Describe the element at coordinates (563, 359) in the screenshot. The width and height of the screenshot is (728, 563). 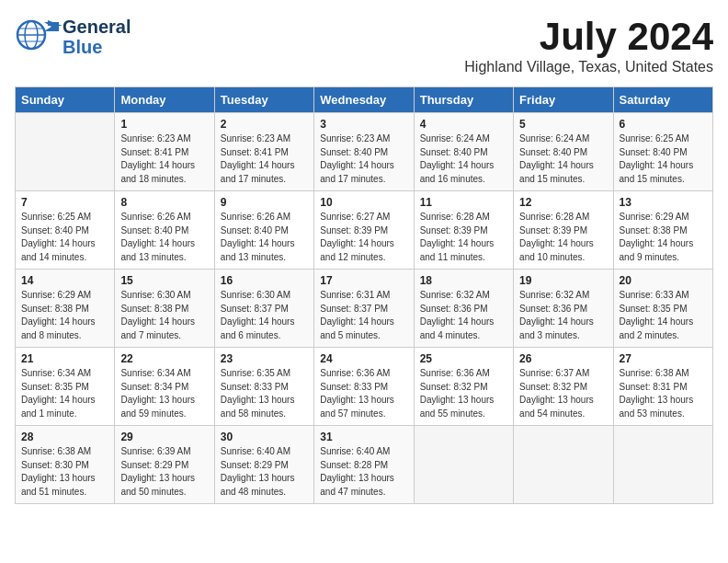
I see `day-number: 26` at that location.